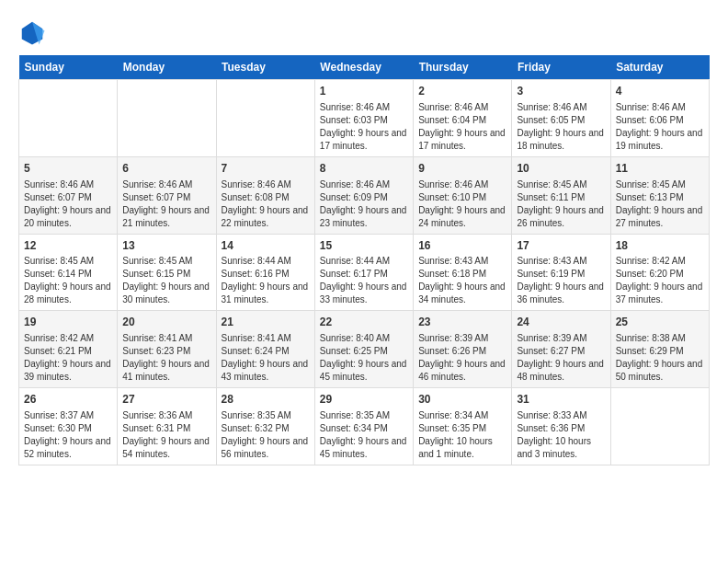 Image resolution: width=728 pixels, height=563 pixels. What do you see at coordinates (463, 427) in the screenshot?
I see `calendar-cell: 30Sunrise: 8:34 AM Sunset: 6:35 PM Dayli…` at bounding box center [463, 427].